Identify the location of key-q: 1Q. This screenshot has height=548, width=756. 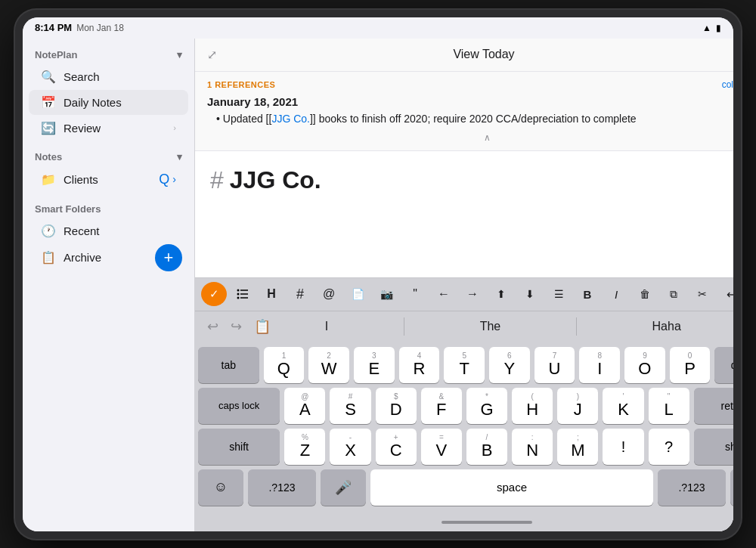
(284, 365).